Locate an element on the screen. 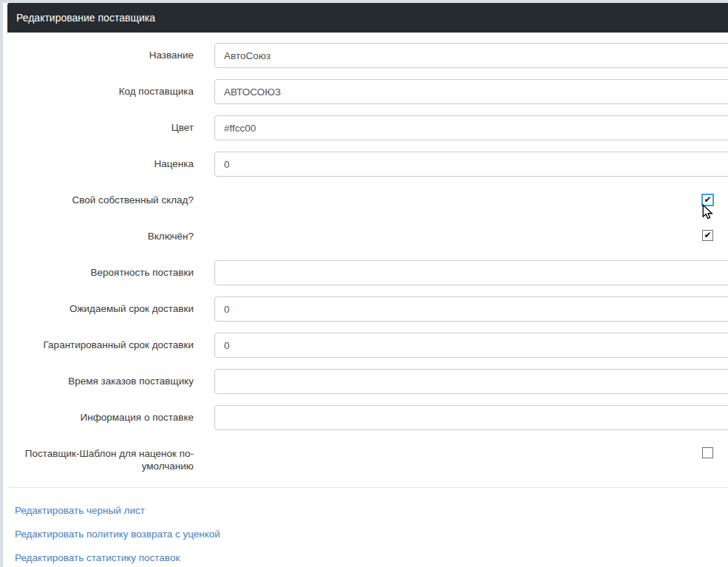 The width and height of the screenshot is (728, 567). expected-delivery-time-label: Ожидаемый срок доставки is located at coordinates (101, 309).